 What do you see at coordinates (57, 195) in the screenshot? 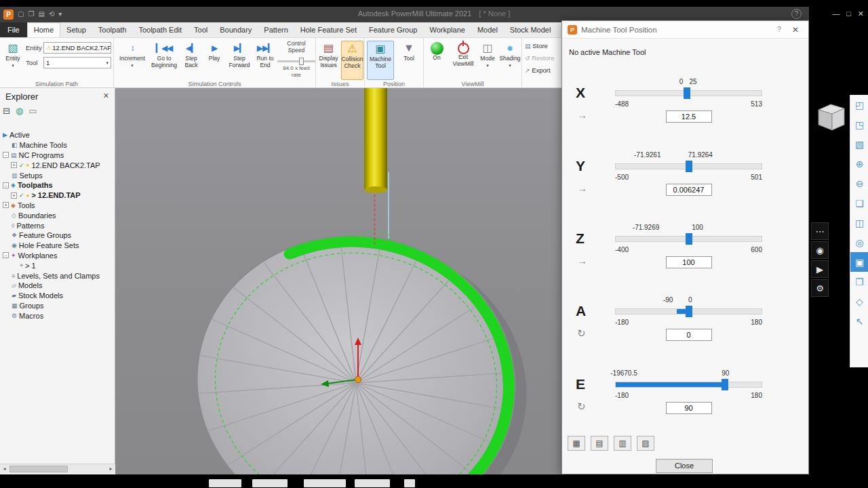
I see `tree-item-toolpath-child: + ✓ ● > 12.END.TAP` at bounding box center [57, 195].